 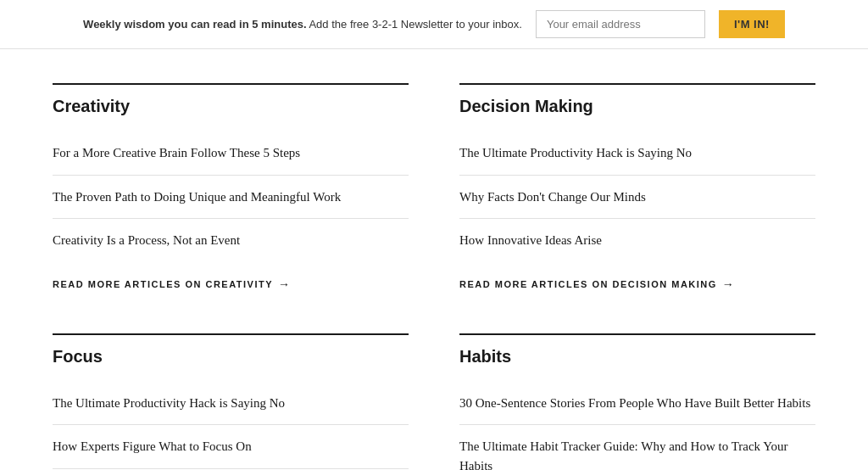 I want to click on subscribe-button: I'M IN!, so click(x=752, y=24).